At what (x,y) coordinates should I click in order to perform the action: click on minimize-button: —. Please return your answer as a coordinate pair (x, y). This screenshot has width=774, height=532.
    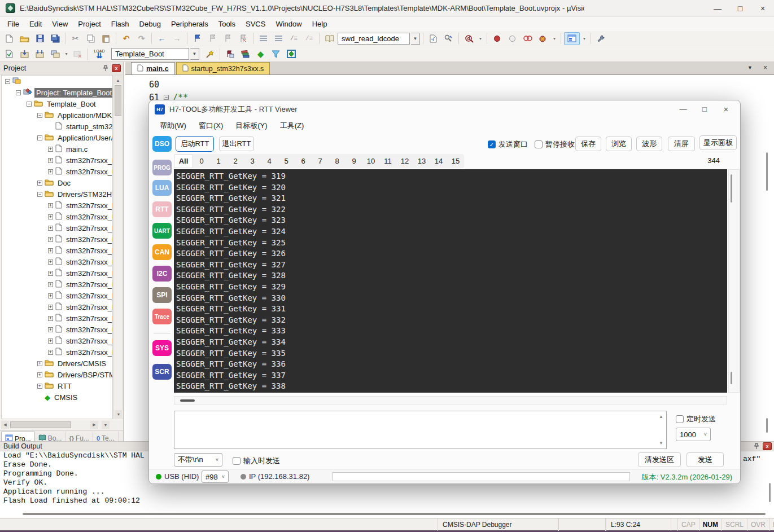
    Looking at the image, I should click on (718, 8).